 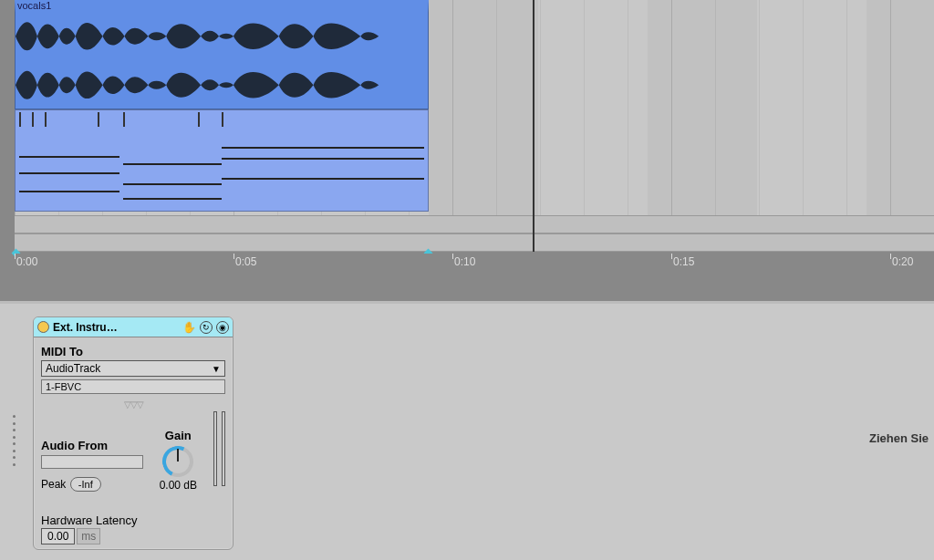 I want to click on peak-value: -Inf, so click(x=86, y=484).